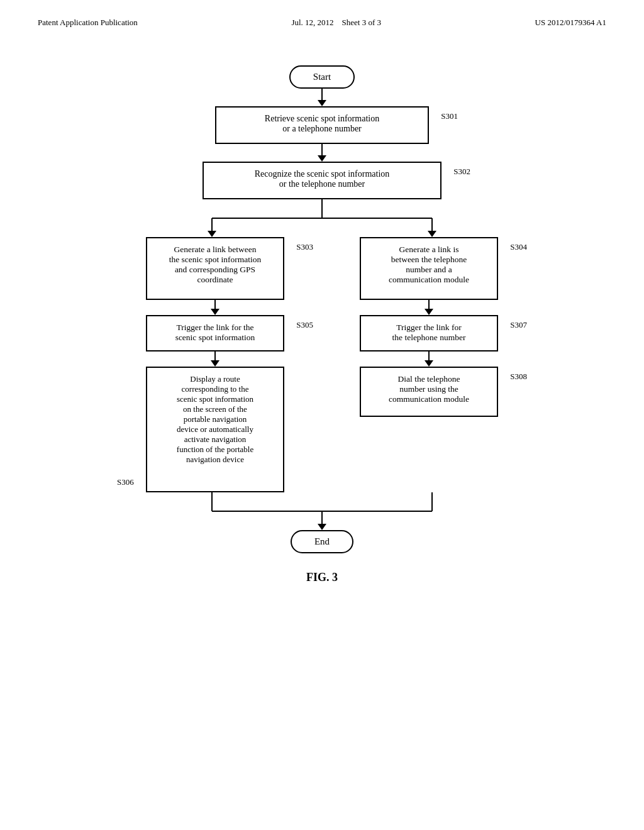 The image size is (644, 830). I want to click on branch-section, so click(322, 218).